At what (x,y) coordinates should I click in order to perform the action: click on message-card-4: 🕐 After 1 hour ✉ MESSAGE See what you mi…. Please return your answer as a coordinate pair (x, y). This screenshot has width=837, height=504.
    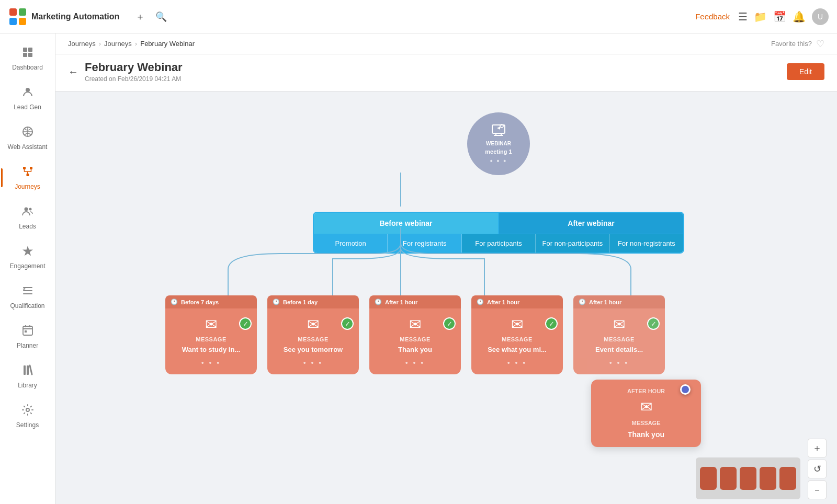
    Looking at the image, I should click on (517, 335).